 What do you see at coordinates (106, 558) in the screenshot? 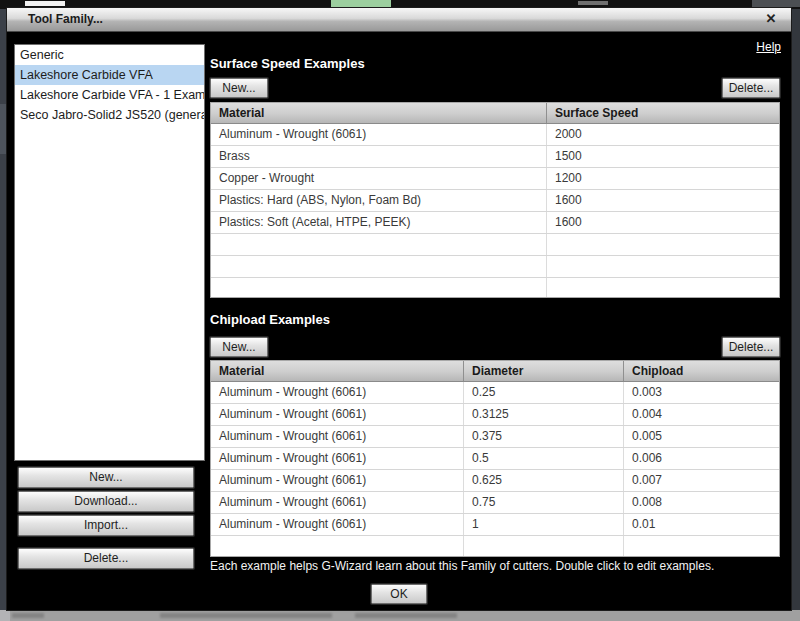
I see `family-delete-button: Delete...` at bounding box center [106, 558].